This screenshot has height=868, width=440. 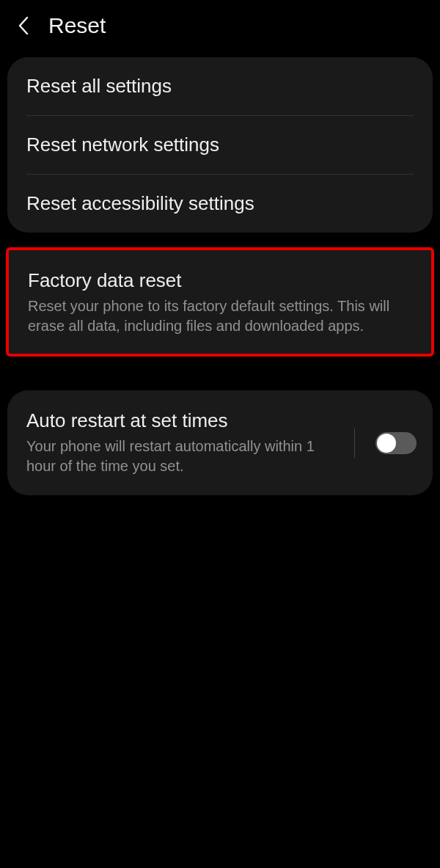 What do you see at coordinates (220, 87) in the screenshot?
I see `reset-all-settings-label: Reset all settings` at bounding box center [220, 87].